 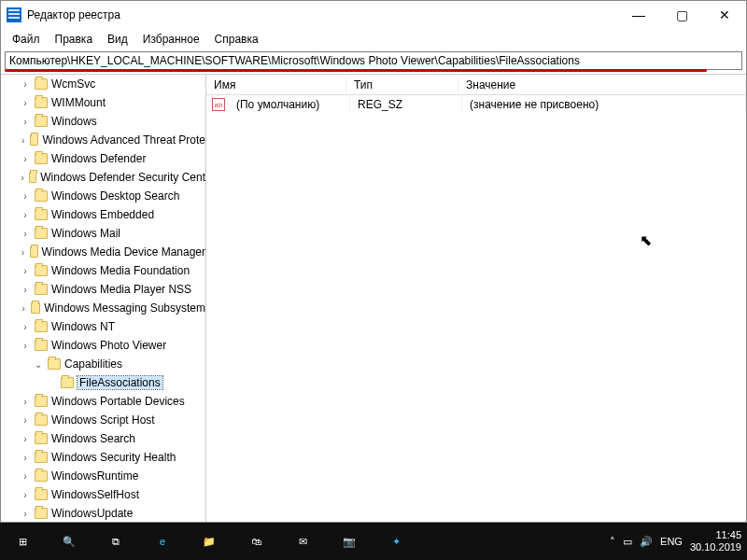 I want to click on tree-item: ›Windows Media Device Manager, so click(x=103, y=252).